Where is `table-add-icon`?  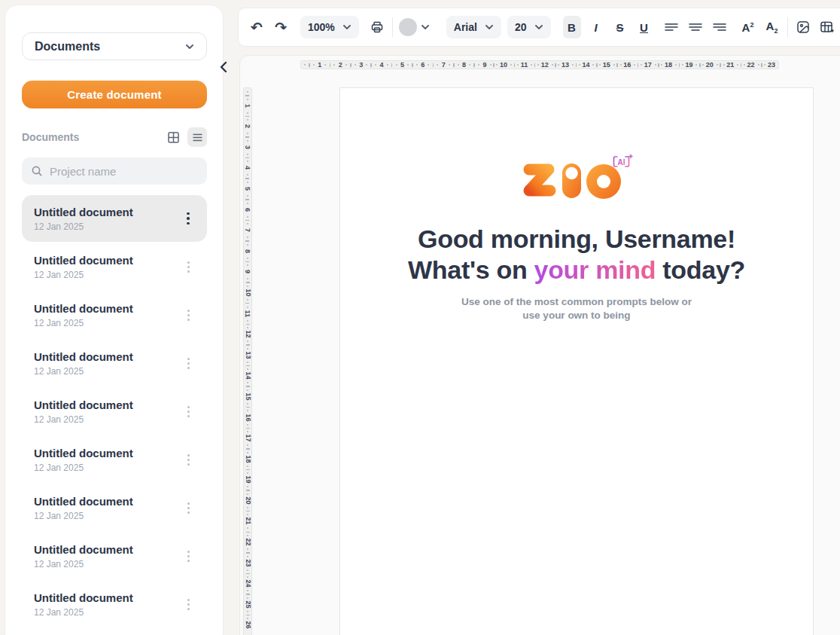 table-add-icon is located at coordinates (826, 27).